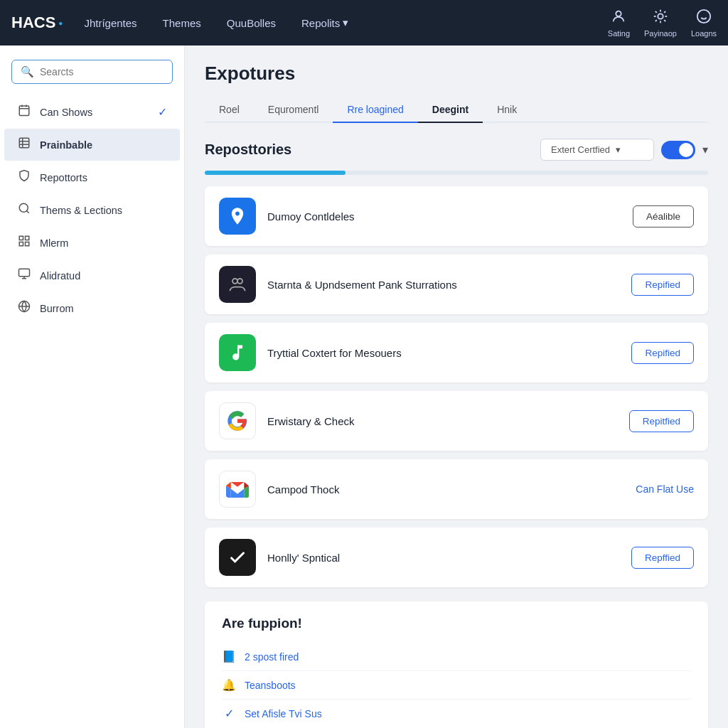  I want to click on sidebar-item-mlerm: Mlerm, so click(92, 243).